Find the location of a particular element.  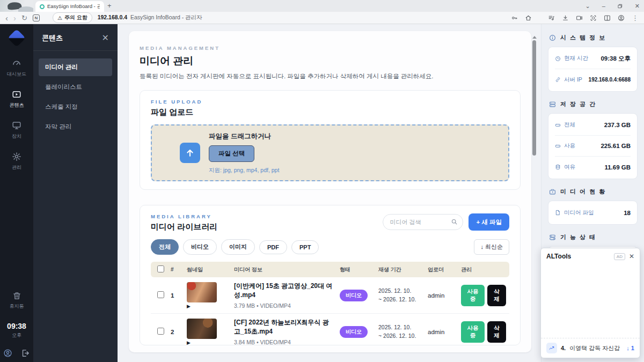

database-icon is located at coordinates (558, 167).